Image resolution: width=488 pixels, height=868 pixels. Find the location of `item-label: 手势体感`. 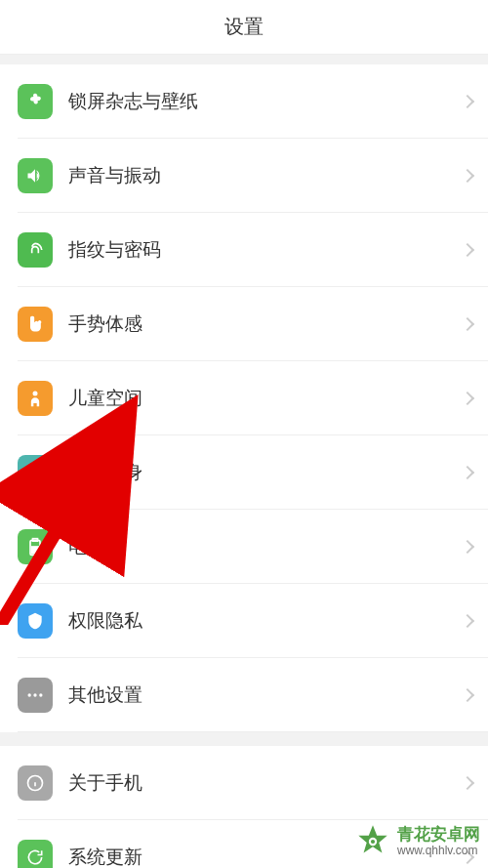

item-label: 手势体感 is located at coordinates (265, 324).